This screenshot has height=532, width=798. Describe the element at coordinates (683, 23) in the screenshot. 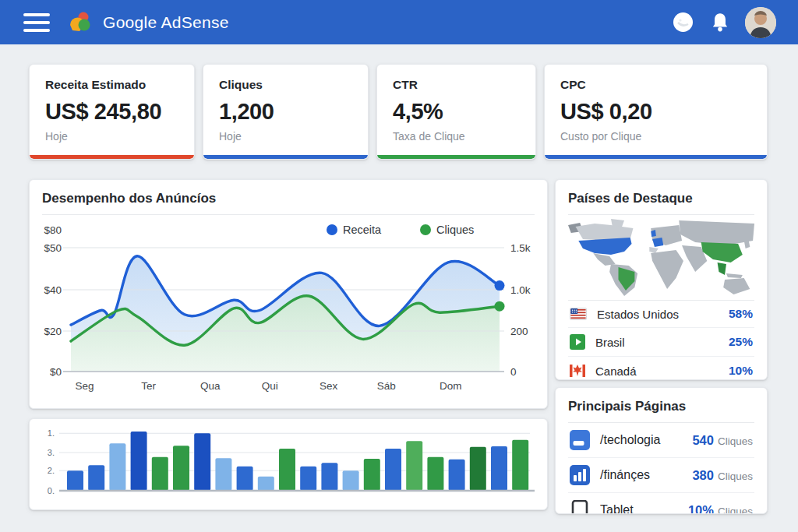

I see `globe-button` at that location.